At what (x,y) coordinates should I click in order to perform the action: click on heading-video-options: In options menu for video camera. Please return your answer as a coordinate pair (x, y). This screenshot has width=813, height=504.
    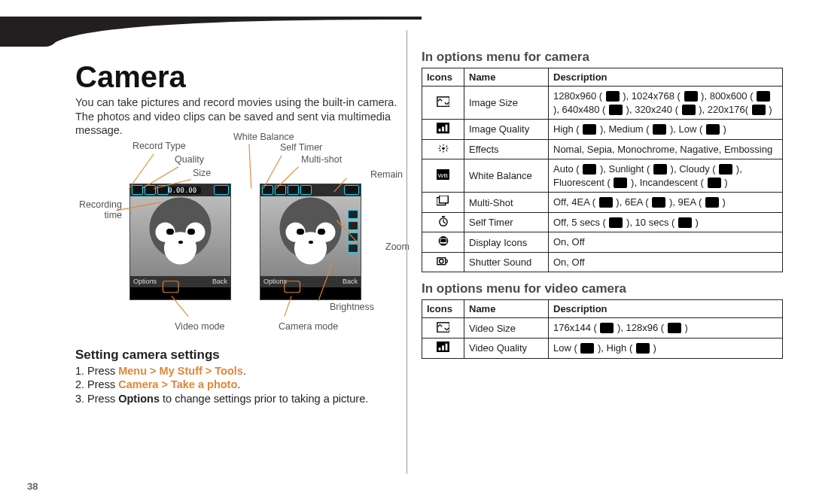
    Looking at the image, I should click on (602, 289).